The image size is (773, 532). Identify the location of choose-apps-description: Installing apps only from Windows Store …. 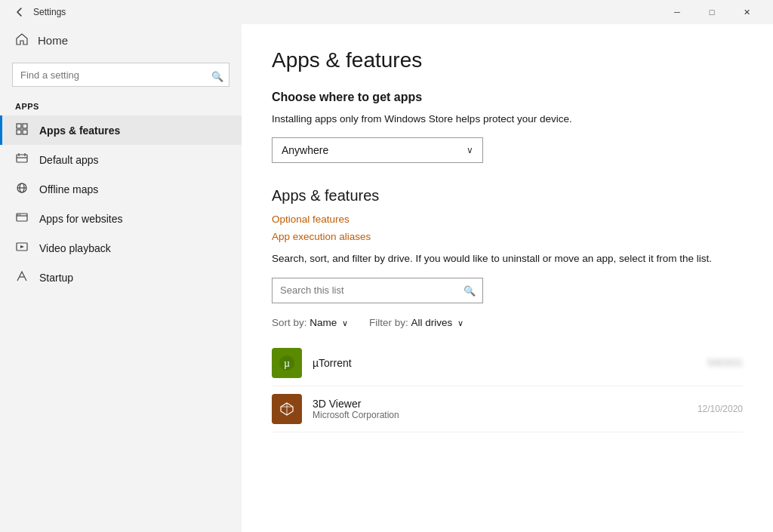
(507, 119).